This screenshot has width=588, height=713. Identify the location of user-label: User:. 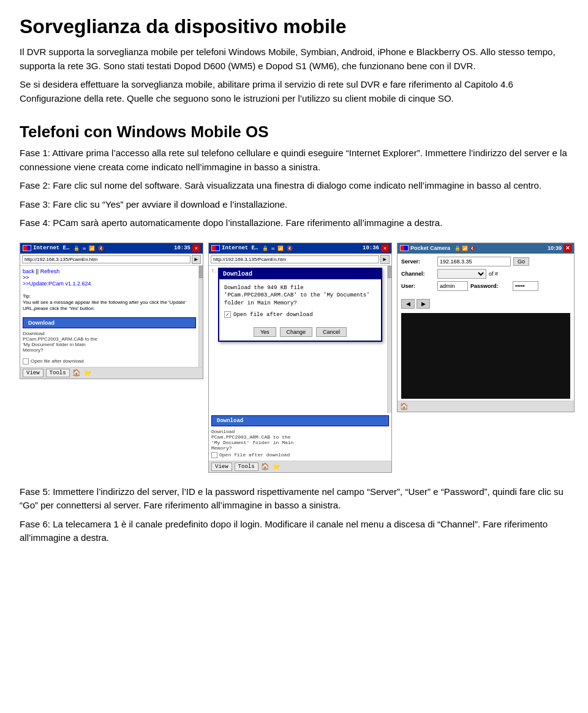
(418, 286).